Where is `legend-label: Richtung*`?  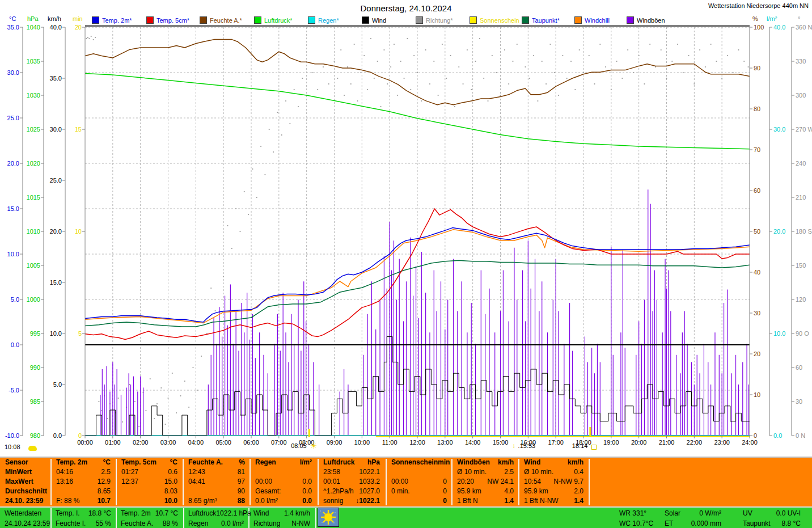 legend-label: Richtung* is located at coordinates (439, 20).